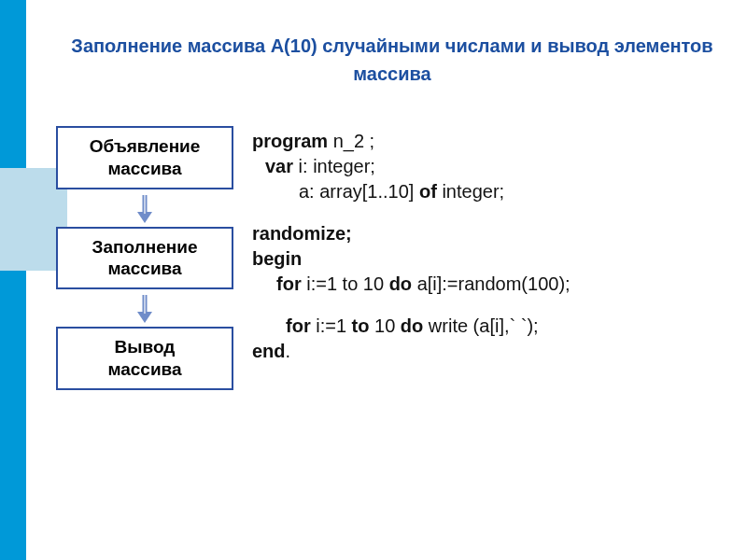 This screenshot has height=560, width=747. I want to click on code-line: program n_2 ;, so click(490, 142).